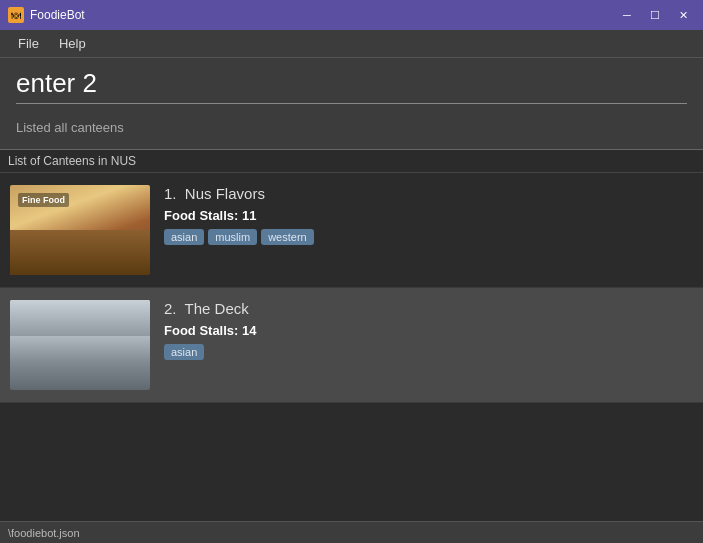  Describe the element at coordinates (72, 44) in the screenshot. I see `menu-help: Help` at that location.